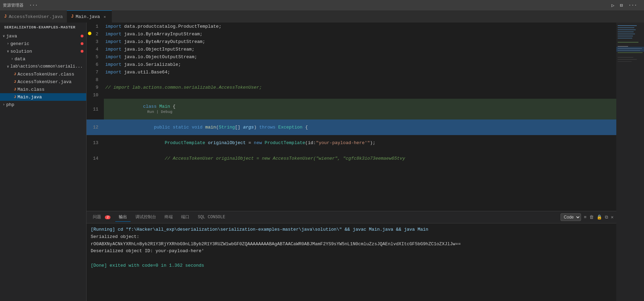  I want to click on list-item: [Running] cd "f:\Hacker\all_exp\deserial…, so click(351, 230).